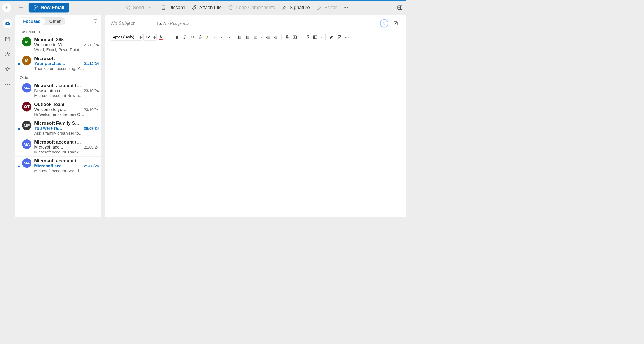 The image size is (644, 344). What do you see at coordinates (301, 37) in the screenshot?
I see `picture-dropdown` at bounding box center [301, 37].